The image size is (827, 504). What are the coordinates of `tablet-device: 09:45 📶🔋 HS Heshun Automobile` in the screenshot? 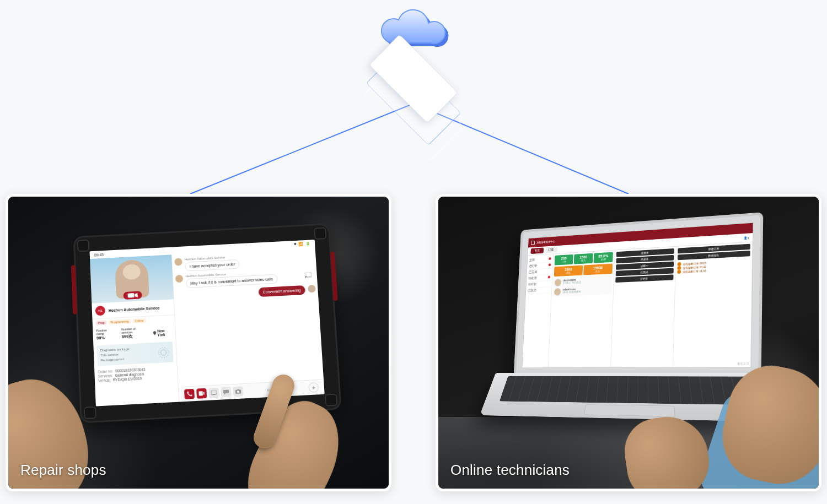 It's located at (207, 323).